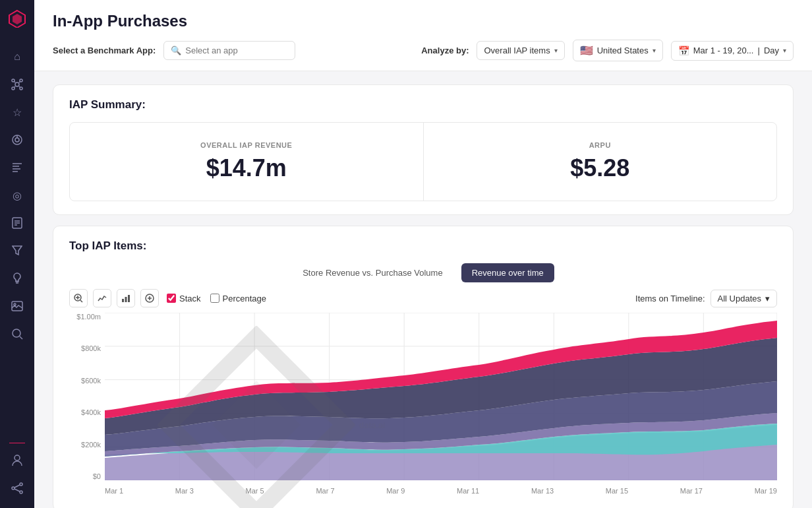 The image size is (812, 508). What do you see at coordinates (237, 50) in the screenshot?
I see `app-search-input` at bounding box center [237, 50].